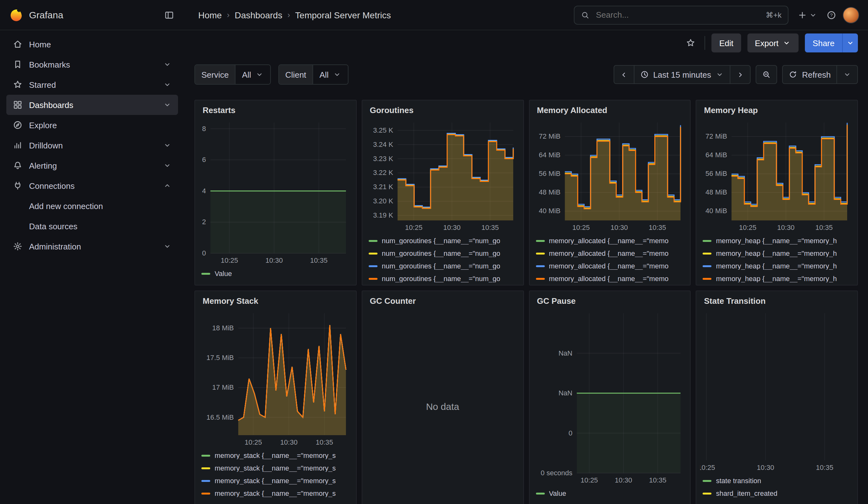 The width and height of the screenshot is (868, 504). What do you see at coordinates (383, 215) in the screenshot?
I see `svg-text: 3.19 K` at bounding box center [383, 215].